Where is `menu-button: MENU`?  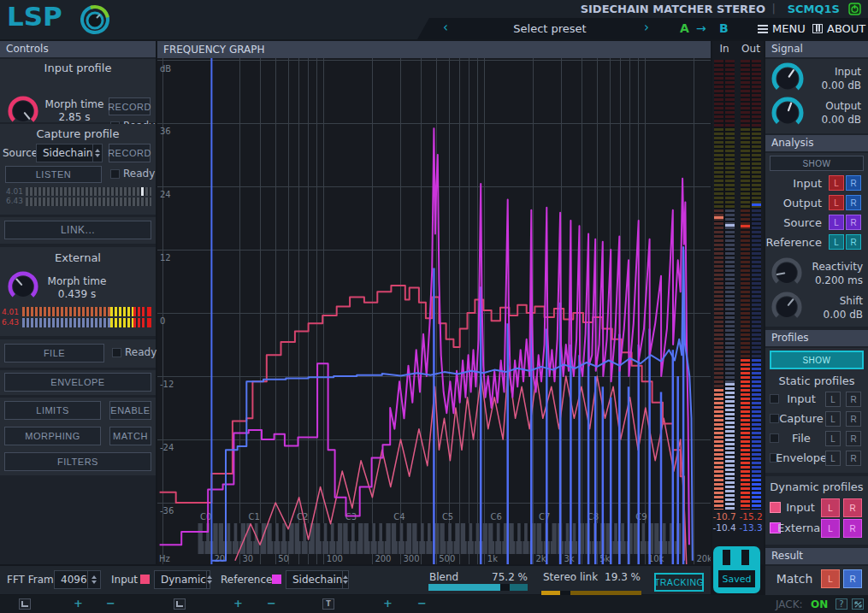
menu-button: MENU is located at coordinates (782, 29).